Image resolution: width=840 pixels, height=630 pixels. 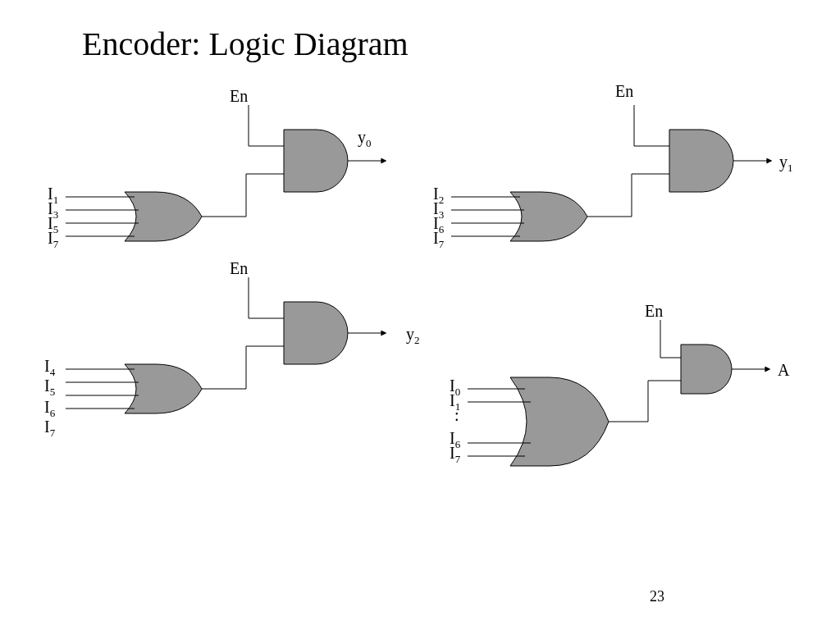 I want to click on output-label: y2, so click(x=413, y=336).